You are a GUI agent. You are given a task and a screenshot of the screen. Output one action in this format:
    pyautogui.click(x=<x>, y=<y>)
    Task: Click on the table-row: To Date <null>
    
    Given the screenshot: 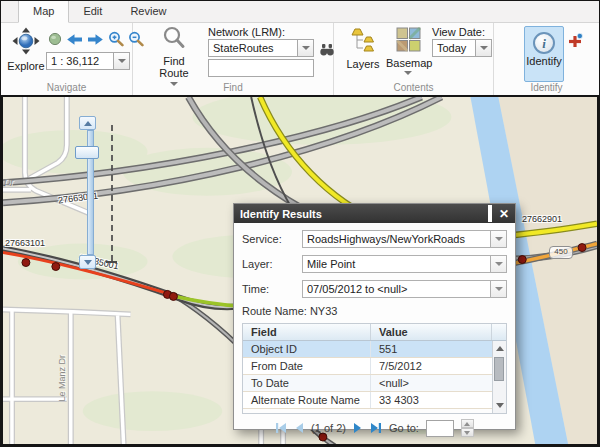 What is the action you would take?
    pyautogui.click(x=374, y=384)
    